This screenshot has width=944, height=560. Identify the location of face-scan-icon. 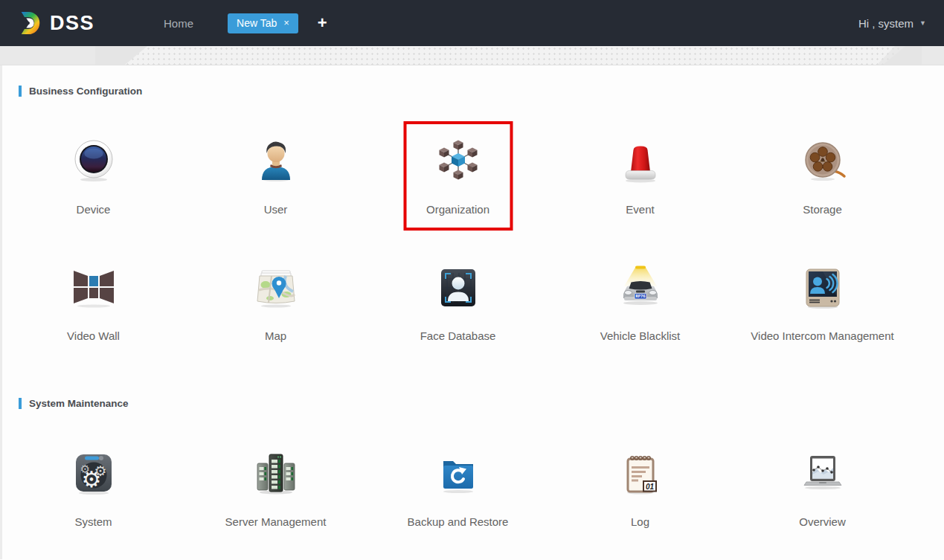
(458, 288).